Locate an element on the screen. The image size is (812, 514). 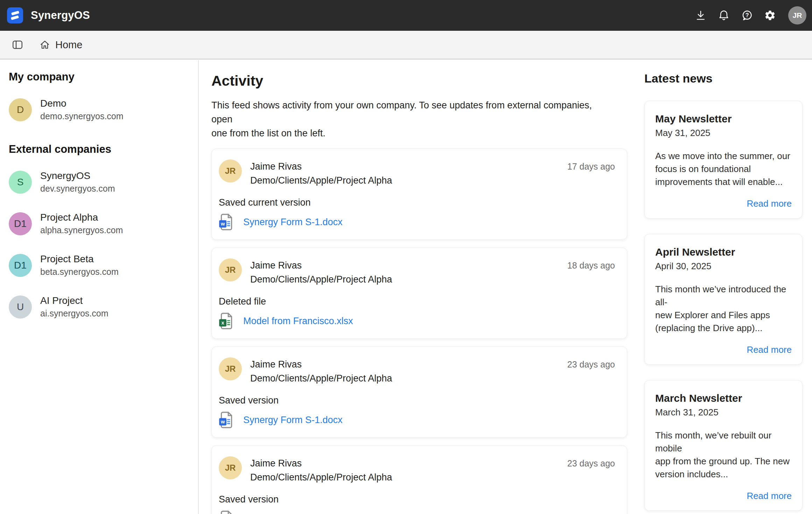
external-companies-heading: External companies is located at coordinates (99, 149).